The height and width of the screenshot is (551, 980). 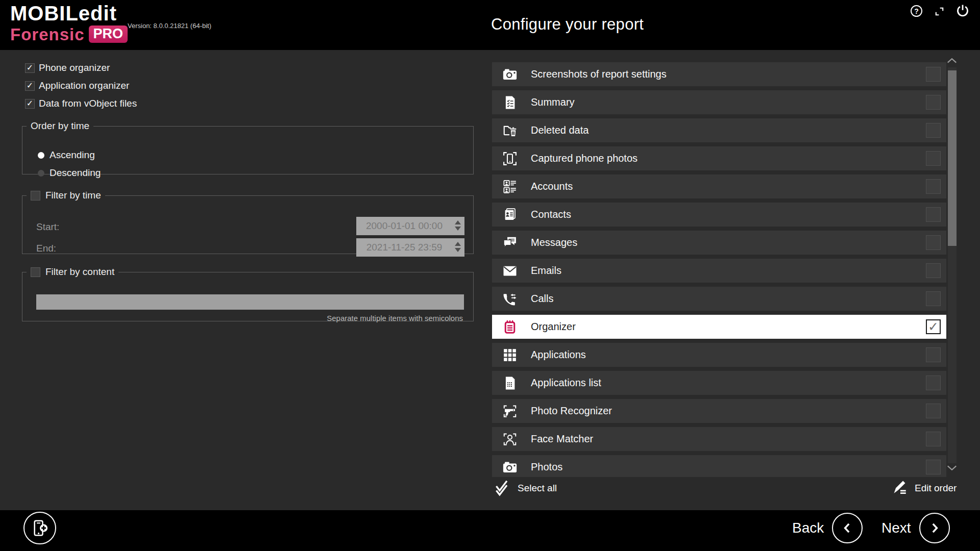 I want to click on edit-order-label: Edit order, so click(x=936, y=488).